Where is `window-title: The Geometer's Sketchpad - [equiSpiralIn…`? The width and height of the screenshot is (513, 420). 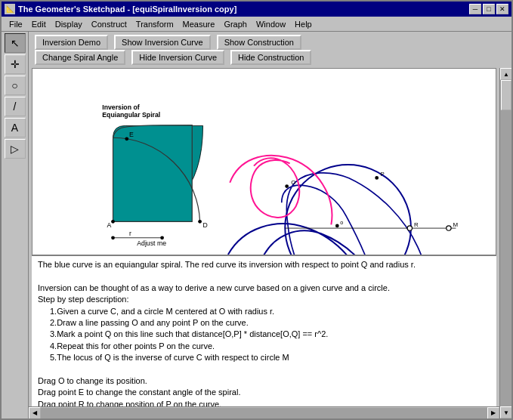
window-title: The Geometer's Sketchpad - [equiSpiralIn… is located at coordinates (127, 9).